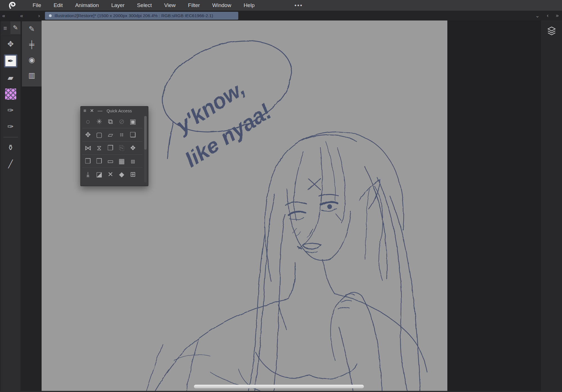 The width and height of the screenshot is (562, 392). What do you see at coordinates (4, 16) in the screenshot?
I see `history-back-far-icon: «` at bounding box center [4, 16].